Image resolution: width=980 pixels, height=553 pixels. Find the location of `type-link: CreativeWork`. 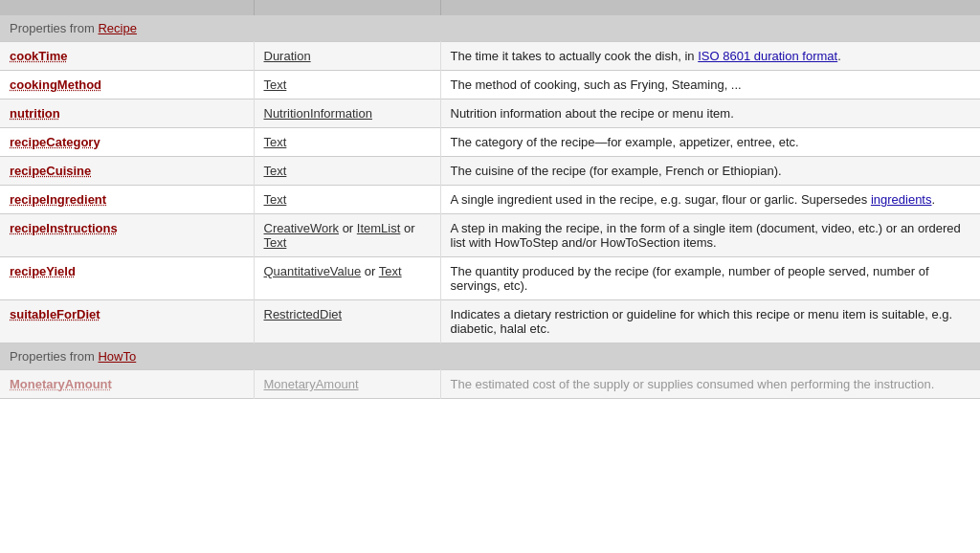

type-link: CreativeWork is located at coordinates (302, 228).